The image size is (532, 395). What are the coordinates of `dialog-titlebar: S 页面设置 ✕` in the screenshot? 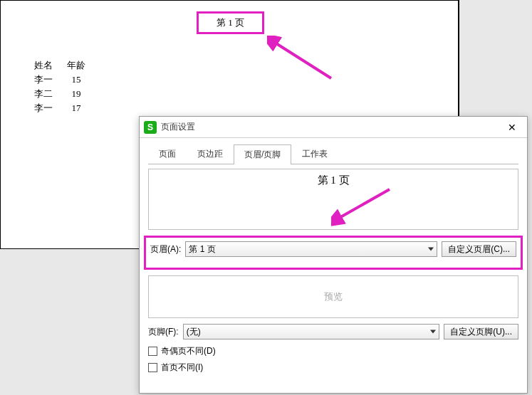 It's located at (333, 127).